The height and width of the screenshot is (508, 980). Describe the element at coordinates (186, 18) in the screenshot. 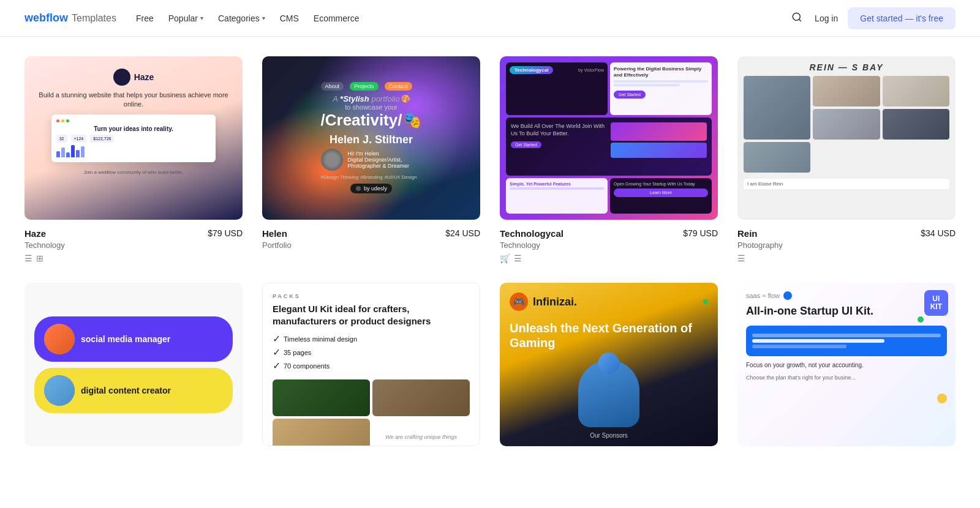

I see `nav-link-popular: Popular ▾` at that location.